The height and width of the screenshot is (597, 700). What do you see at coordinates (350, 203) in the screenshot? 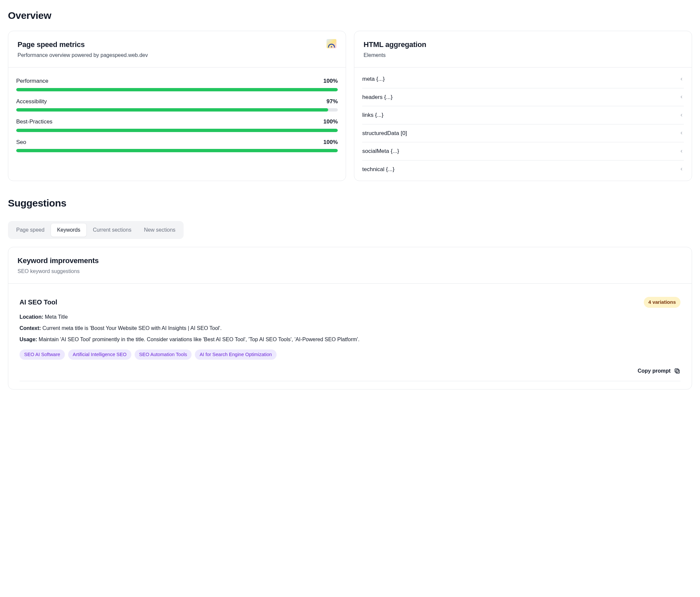
I see `suggestions-heading: Suggestions` at bounding box center [350, 203].